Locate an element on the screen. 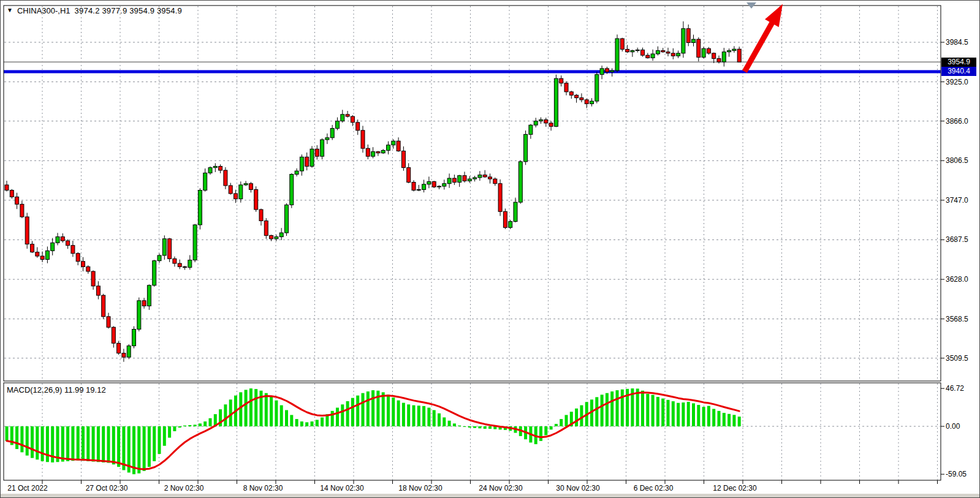 The height and width of the screenshot is (498, 980). price-axis-label: 3747.0 is located at coordinates (957, 200).